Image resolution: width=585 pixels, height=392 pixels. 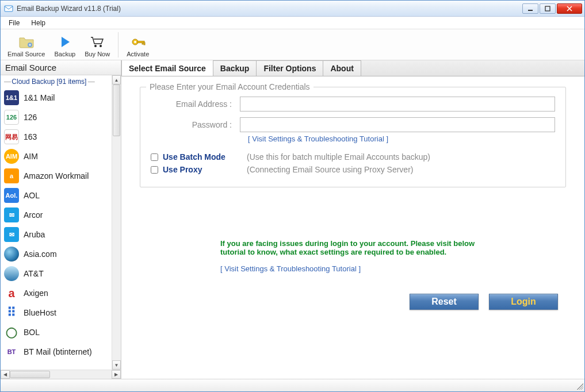 What do you see at coordinates (56, 176) in the screenshot?
I see `source-item-label: Amazon Workmail` at bounding box center [56, 176].